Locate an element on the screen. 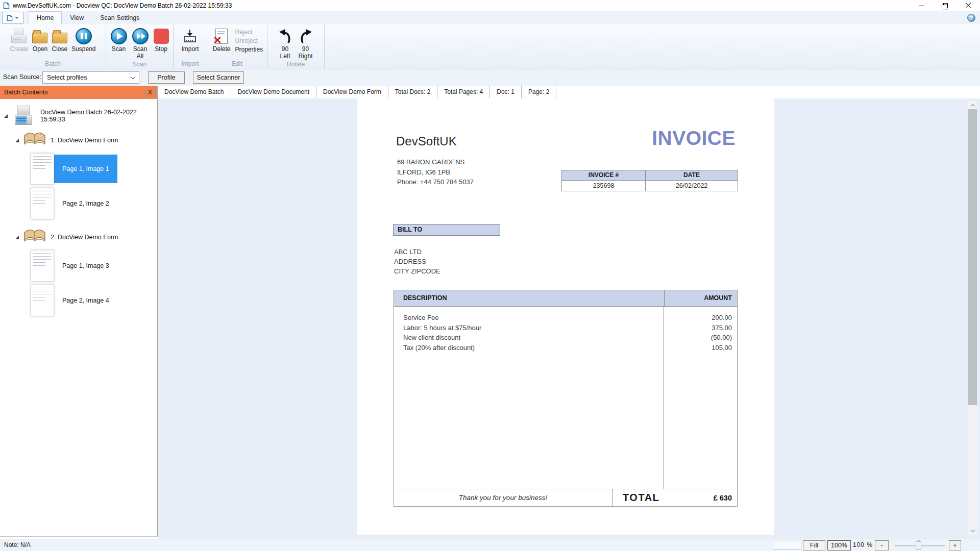 This screenshot has width=980, height=551. tree-node-form-1: 1: DocView Demo Form is located at coordinates (86, 140).